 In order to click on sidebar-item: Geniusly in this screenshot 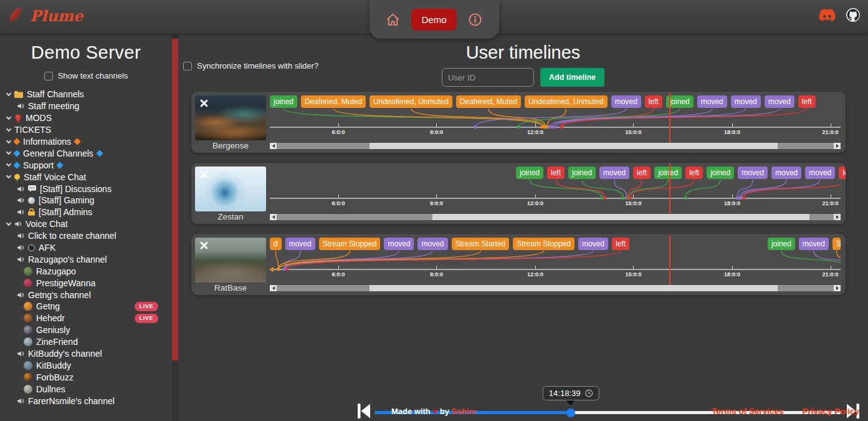, I will do `click(86, 331)`.